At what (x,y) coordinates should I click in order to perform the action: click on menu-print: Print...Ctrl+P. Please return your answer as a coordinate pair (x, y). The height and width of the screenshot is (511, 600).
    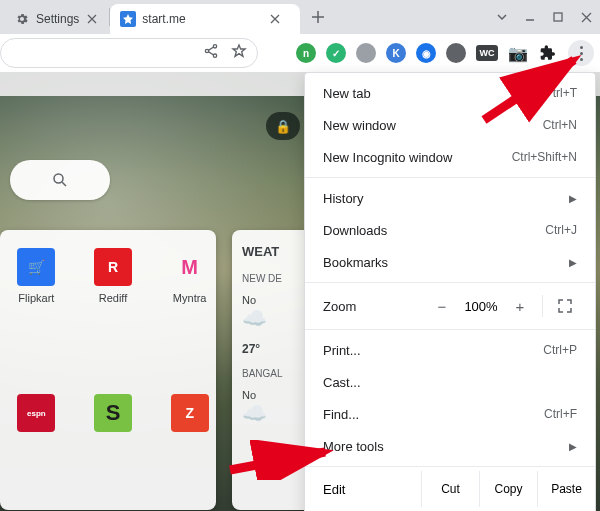
    Looking at the image, I should click on (450, 350).